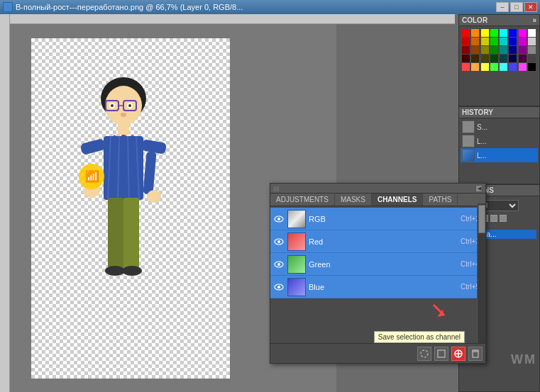 The height and width of the screenshot is (392, 540). Describe the element at coordinates (383, 242) in the screenshot. I see `channel-name-red: Red` at that location.